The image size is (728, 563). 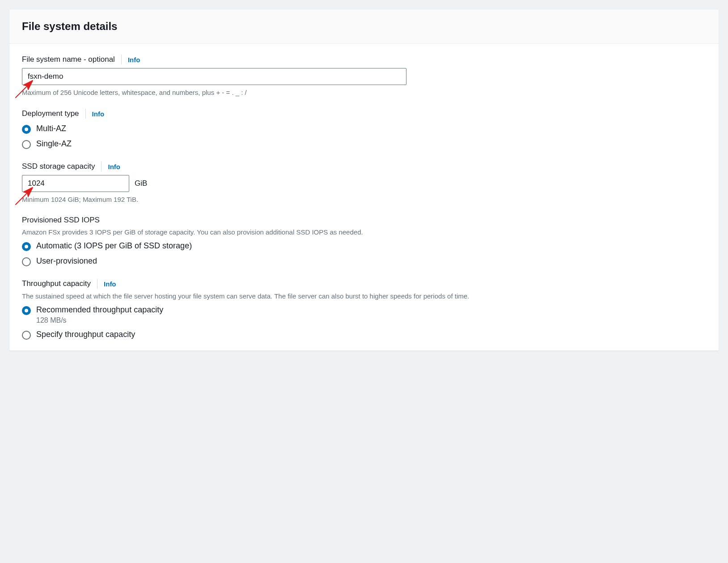 I want to click on provisioned-iops-radio-group: Automatic (3 IOPS per GiB of SSD storage…, so click(x=364, y=254).